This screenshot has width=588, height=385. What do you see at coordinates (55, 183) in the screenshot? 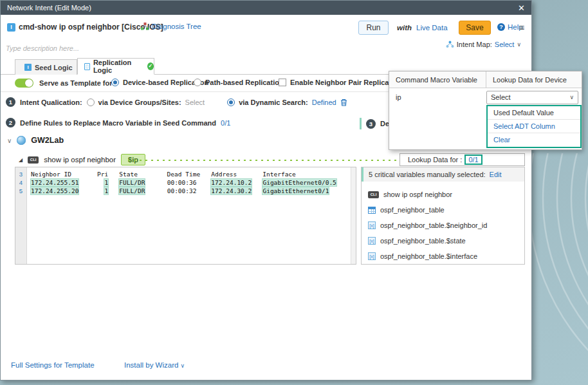
I see `highlighted-variable-value: 172.24.255.51` at bounding box center [55, 183].